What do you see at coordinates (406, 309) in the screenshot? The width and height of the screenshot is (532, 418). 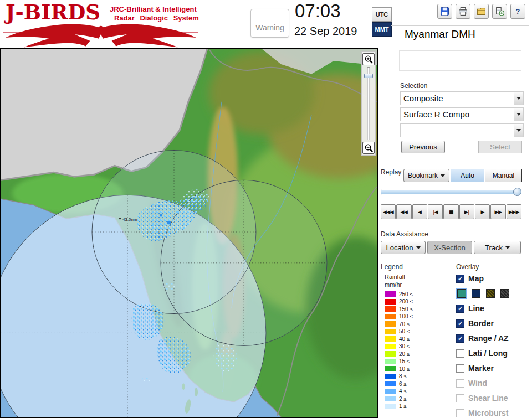 I see `legend-item-label: 150 ≤` at bounding box center [406, 309].